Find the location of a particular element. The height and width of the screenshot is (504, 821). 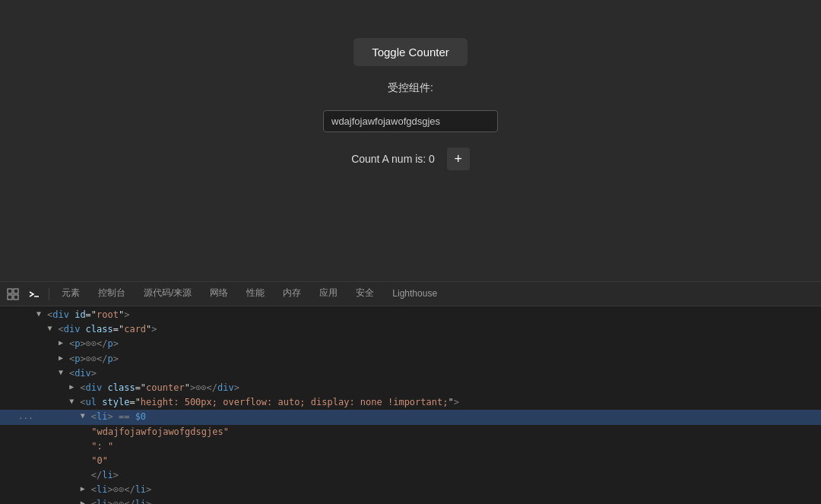

devtools-tabs-bar: 元素 控制台 源代码/来源 网络 性能 内存 应用 安全 Lighthouse is located at coordinates (410, 294).